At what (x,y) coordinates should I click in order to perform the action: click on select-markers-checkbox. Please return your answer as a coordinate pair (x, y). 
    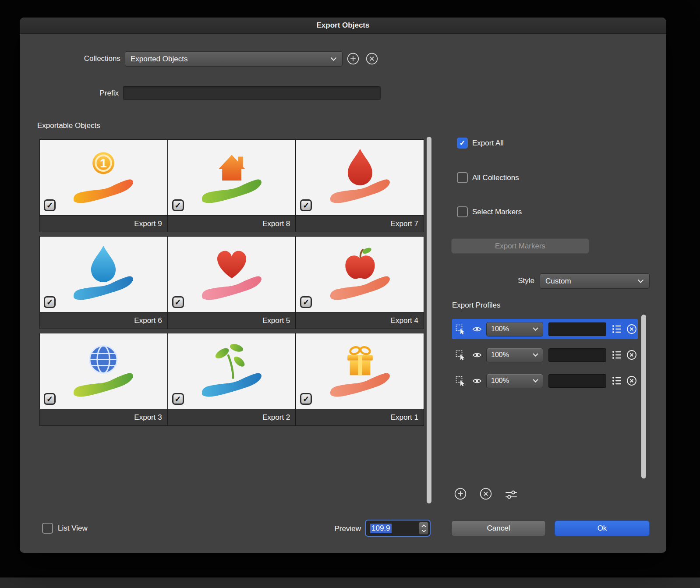
    Looking at the image, I should click on (463, 212).